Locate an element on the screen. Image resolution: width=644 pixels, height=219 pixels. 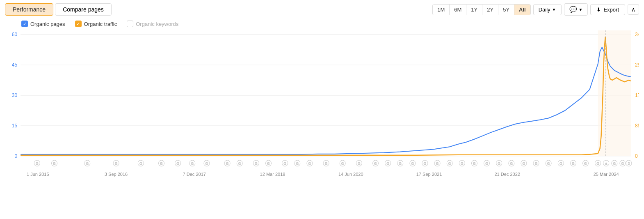
comment-icon: 💬 is located at coordinates (573, 9).